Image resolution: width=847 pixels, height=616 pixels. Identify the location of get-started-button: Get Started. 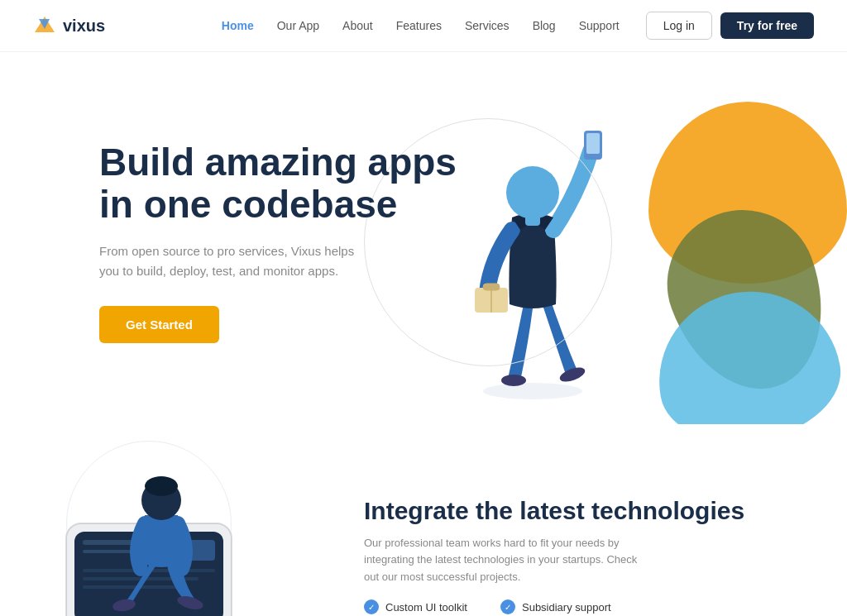
(159, 324).